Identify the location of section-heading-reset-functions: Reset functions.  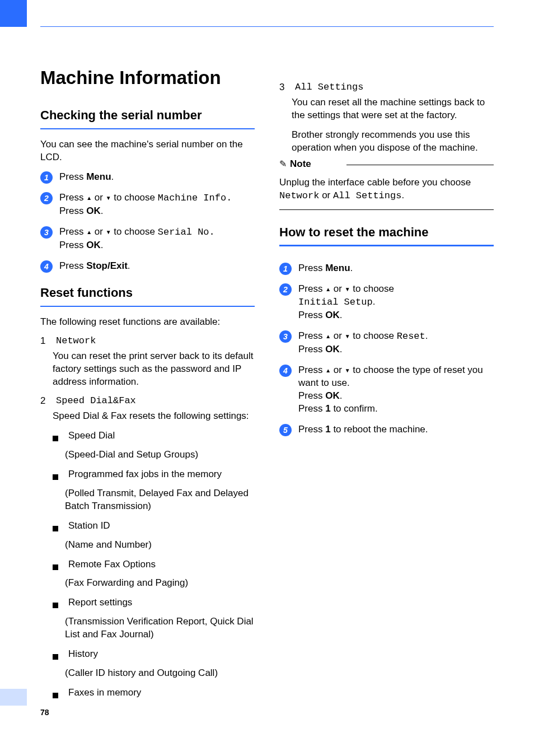
(148, 293).